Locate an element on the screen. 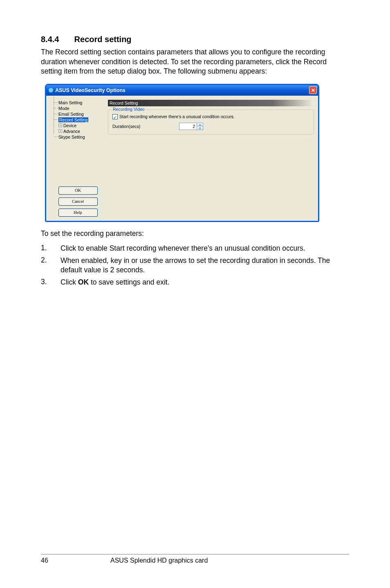  tree-item-device: + Device is located at coordinates (78, 126).